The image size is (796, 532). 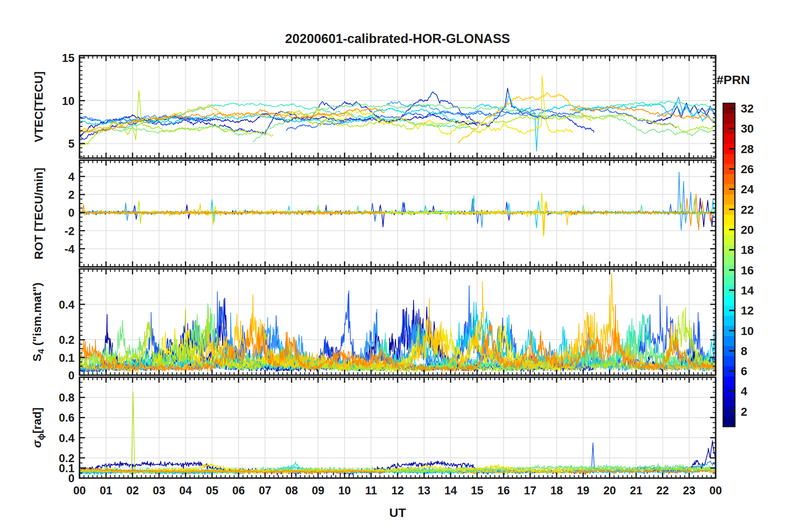 What do you see at coordinates (344, 491) in the screenshot?
I see `x-tick-label: 10` at bounding box center [344, 491].